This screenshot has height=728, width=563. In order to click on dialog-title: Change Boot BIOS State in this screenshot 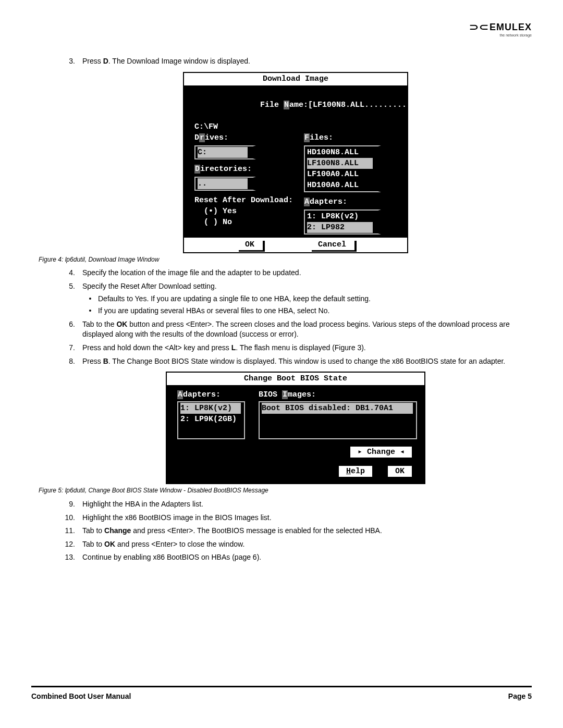, I will do `click(296, 379)`.